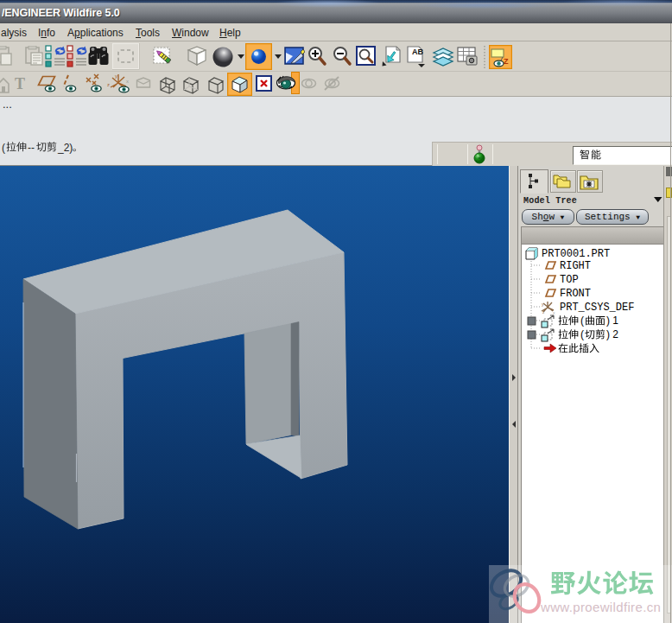 The width and height of the screenshot is (672, 623). What do you see at coordinates (612, 321) in the screenshot?
I see `svg-text: ) 1` at bounding box center [612, 321].